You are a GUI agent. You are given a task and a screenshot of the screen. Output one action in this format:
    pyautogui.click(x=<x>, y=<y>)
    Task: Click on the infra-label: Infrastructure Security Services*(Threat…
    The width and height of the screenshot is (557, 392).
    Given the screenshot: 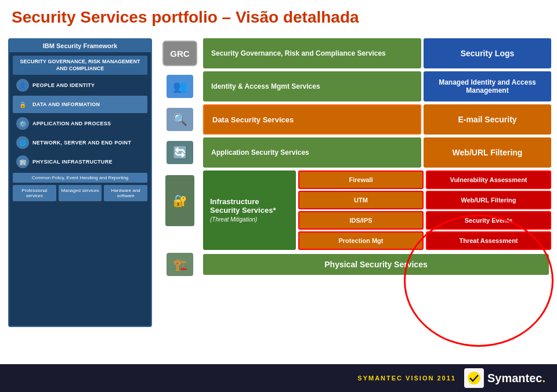 What is the action you would take?
    pyautogui.click(x=249, y=210)
    